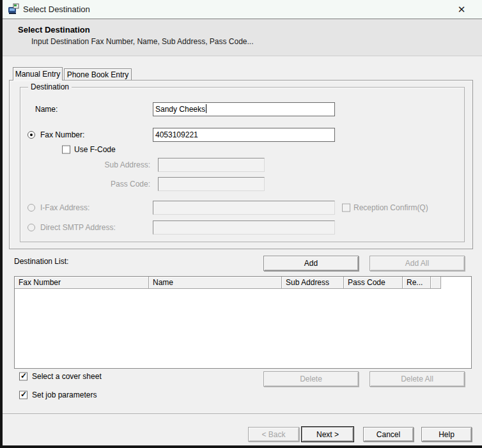  Describe the element at coordinates (41, 261) in the screenshot. I see `destination-list-label: Destination List:` at that location.